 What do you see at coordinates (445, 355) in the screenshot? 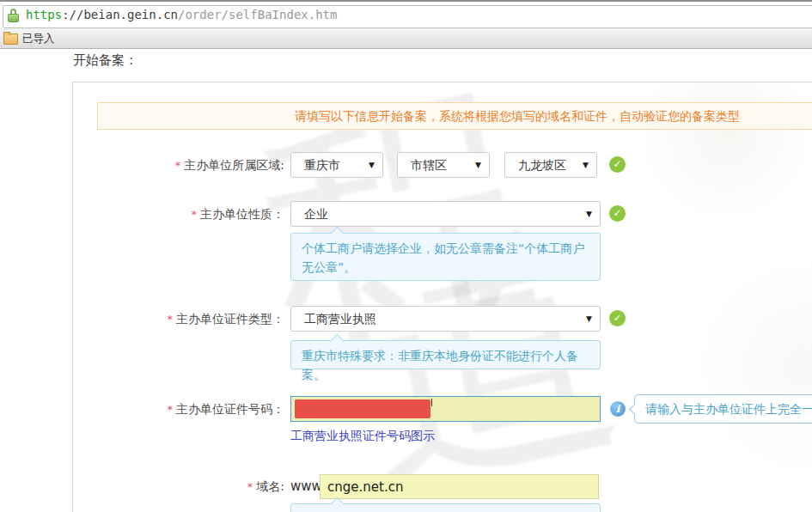
I see `cert-type-hint: 重庆市特殊要求：非重庆本地身份证不能进行个人备案。` at bounding box center [445, 355].